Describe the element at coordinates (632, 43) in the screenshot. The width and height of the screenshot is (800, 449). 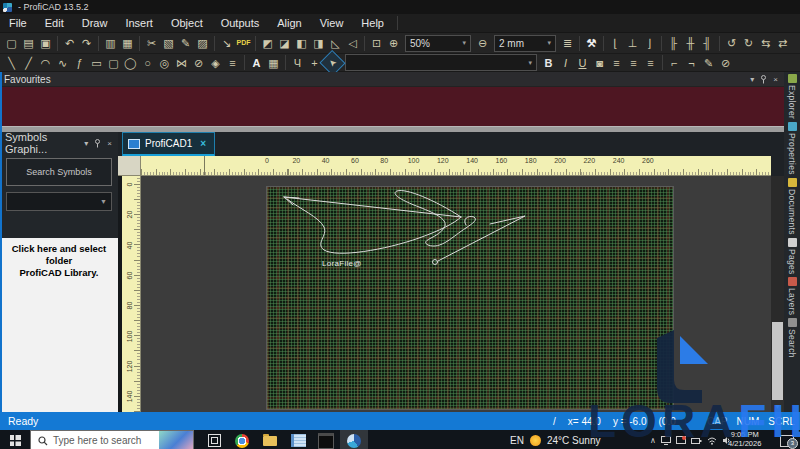
I see `align-center-icon: ⊥` at that location.